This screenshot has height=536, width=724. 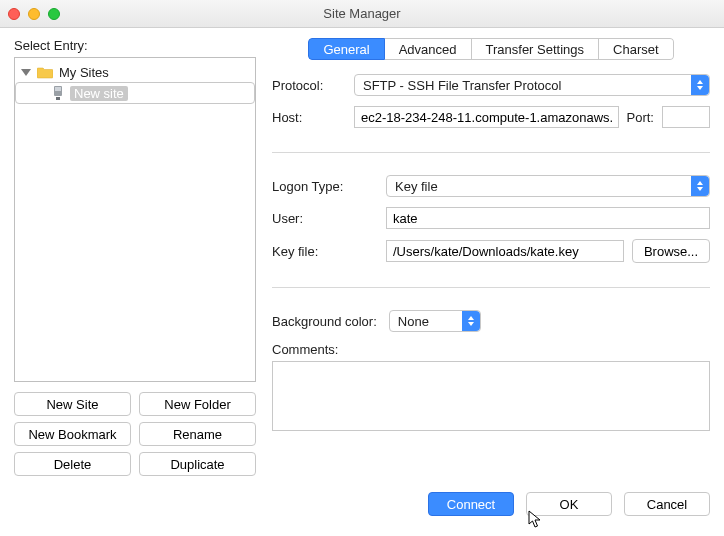 I want to click on comments-textarea, so click(x=491, y=396).